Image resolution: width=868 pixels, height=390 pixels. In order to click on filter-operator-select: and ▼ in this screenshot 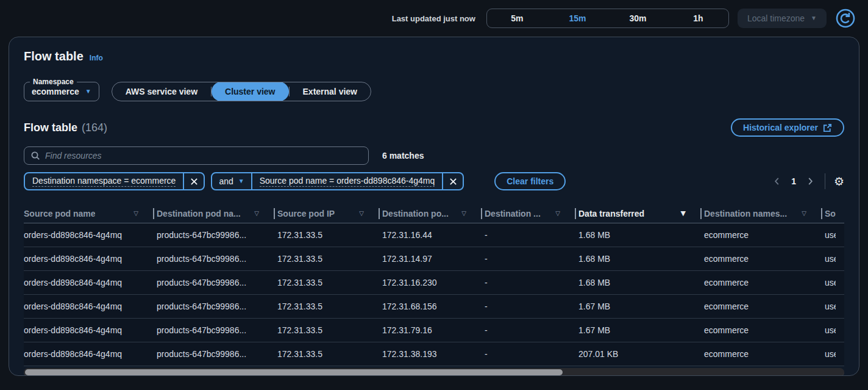, I will do `click(232, 181)`.